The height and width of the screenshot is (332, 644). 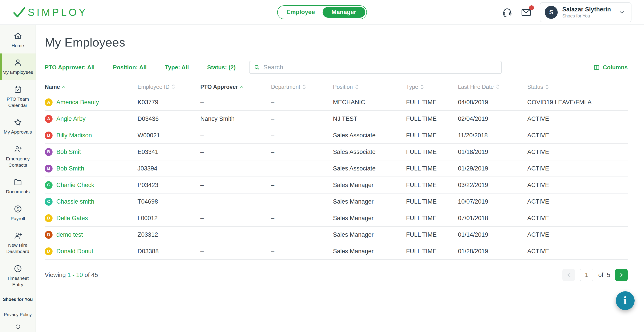 I want to click on column-header-employee-id: Employee ID, so click(x=169, y=87).